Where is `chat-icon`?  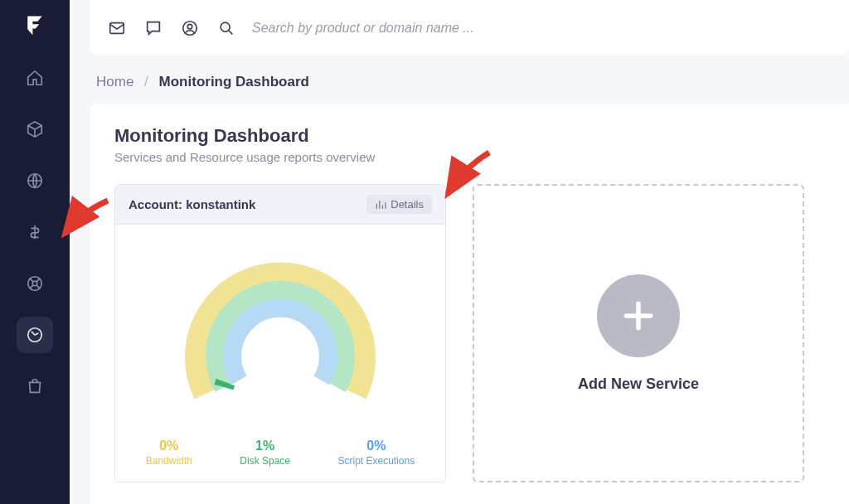
chat-icon is located at coordinates (153, 28).